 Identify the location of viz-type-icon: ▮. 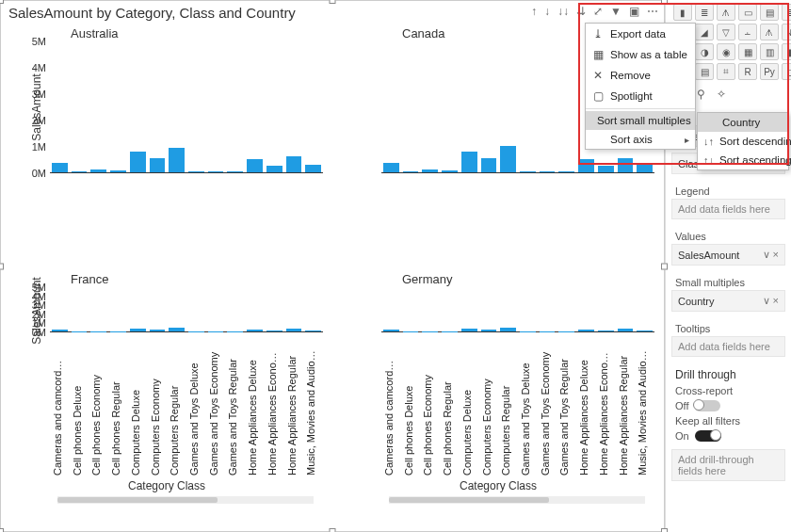
(683, 12).